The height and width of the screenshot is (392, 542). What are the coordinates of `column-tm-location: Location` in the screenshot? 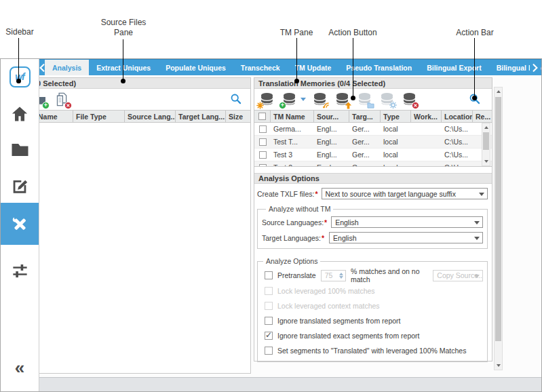 It's located at (457, 117).